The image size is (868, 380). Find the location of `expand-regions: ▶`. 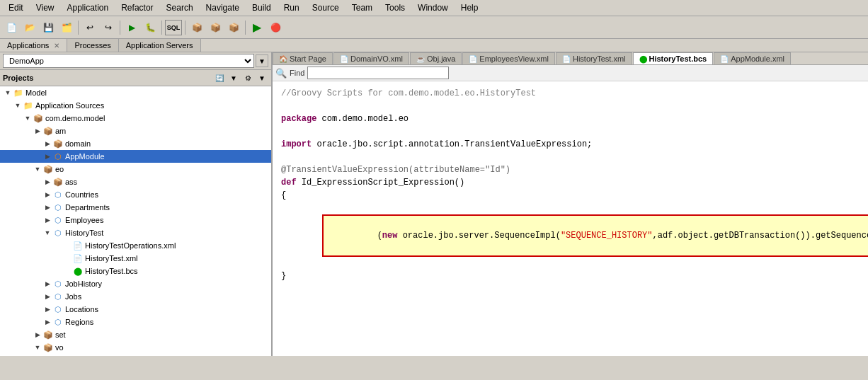

expand-regions: ▶ is located at coordinates (47, 322).